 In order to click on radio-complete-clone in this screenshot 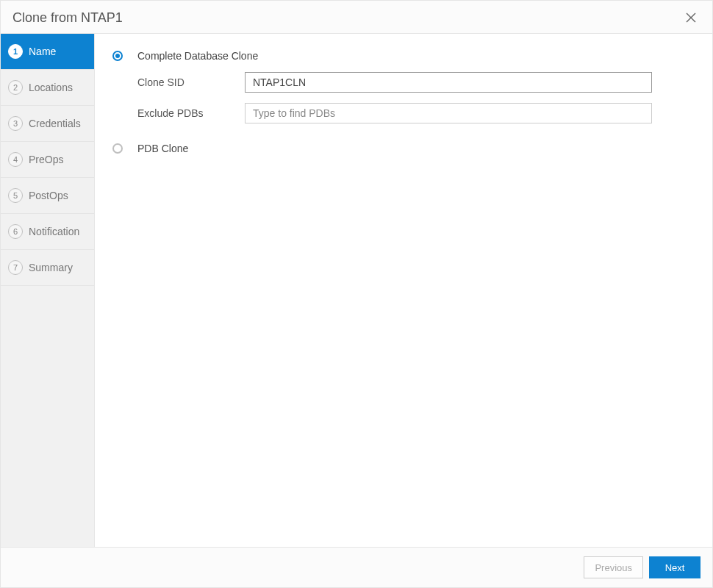, I will do `click(118, 56)`.